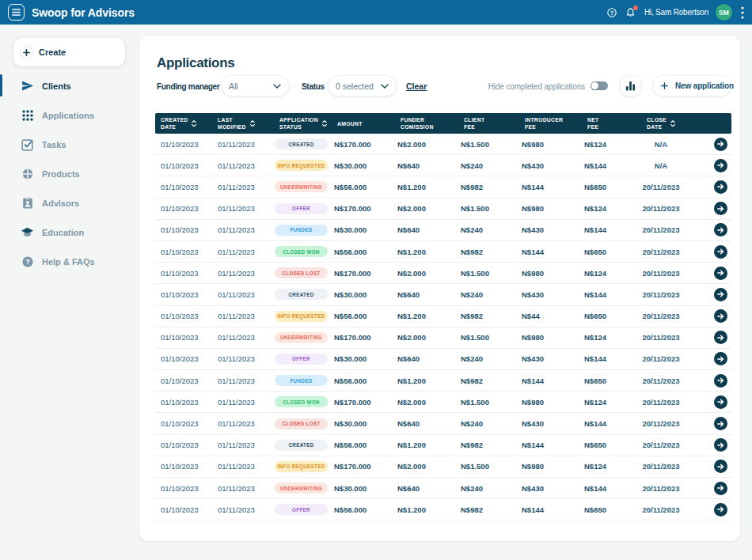 This screenshot has width=752, height=560. Describe the element at coordinates (16, 13) in the screenshot. I see `menu-button` at that location.